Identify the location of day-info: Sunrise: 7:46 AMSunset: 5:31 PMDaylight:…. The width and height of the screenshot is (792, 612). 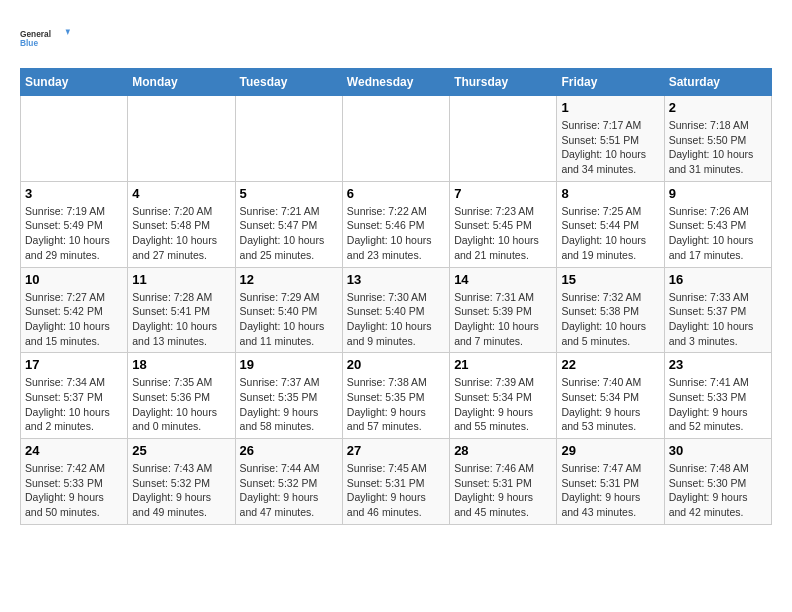
(503, 490).